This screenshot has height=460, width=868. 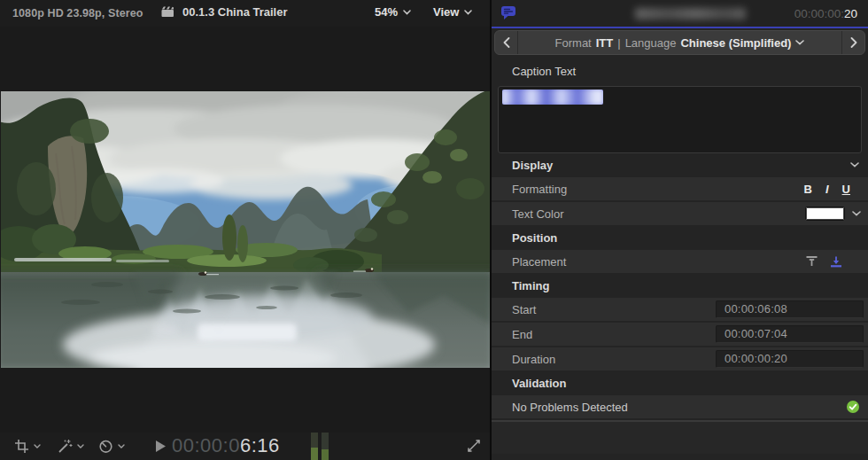 What do you see at coordinates (112, 447) in the screenshot?
I see `retime-button` at bounding box center [112, 447].